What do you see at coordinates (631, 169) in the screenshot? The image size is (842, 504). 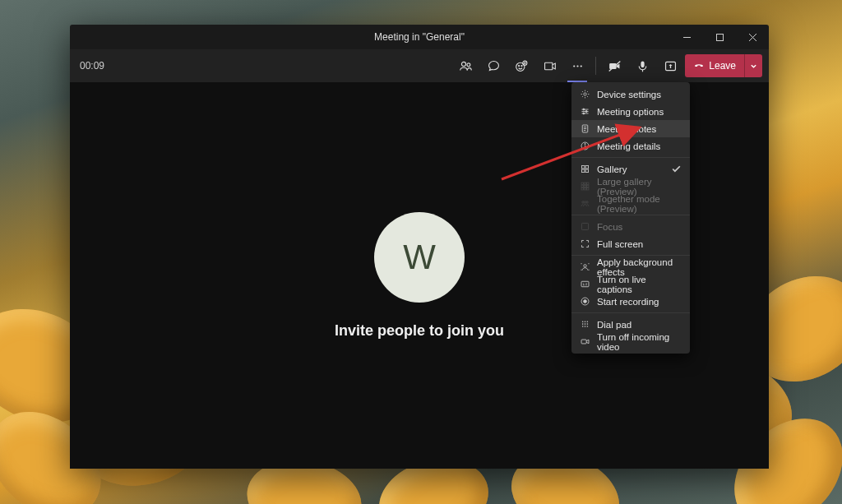 I see `menu-gallery: Gallery` at bounding box center [631, 169].